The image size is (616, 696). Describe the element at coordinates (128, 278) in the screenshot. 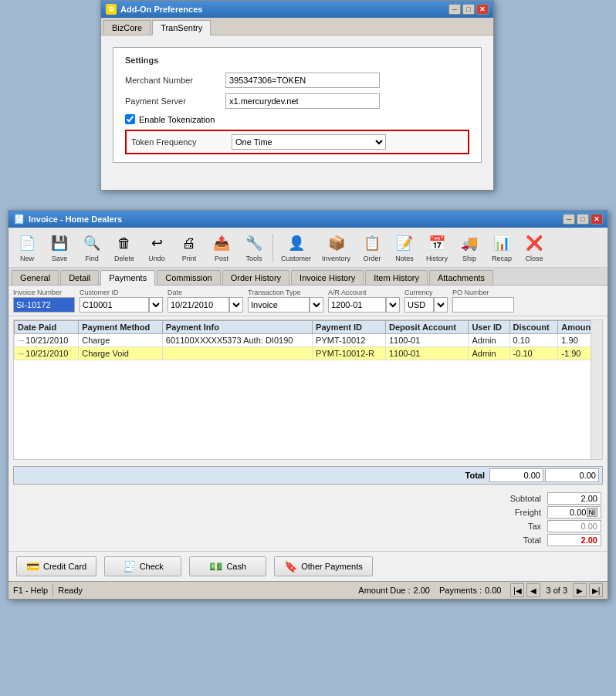

I see `tab-payments: Payments` at that location.